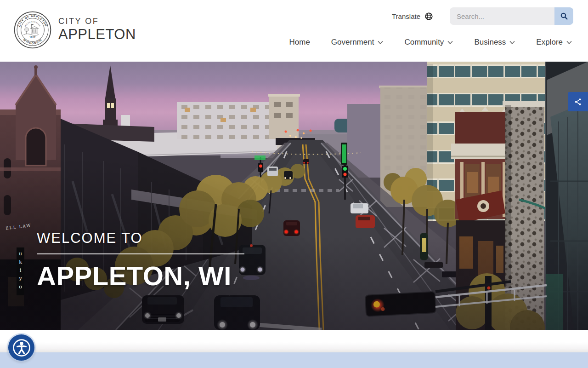  Describe the element at coordinates (564, 16) in the screenshot. I see `search-button` at that location.